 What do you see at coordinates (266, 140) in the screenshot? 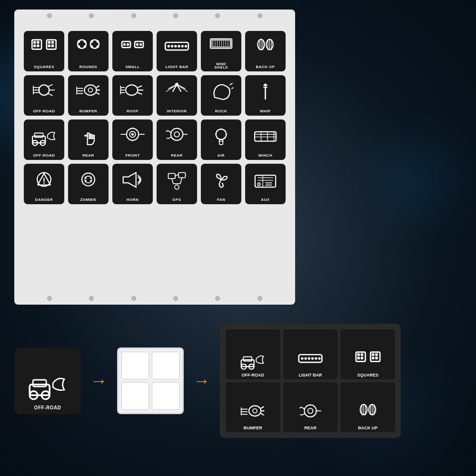
I see `sticker-winch: WINCH` at bounding box center [266, 140].